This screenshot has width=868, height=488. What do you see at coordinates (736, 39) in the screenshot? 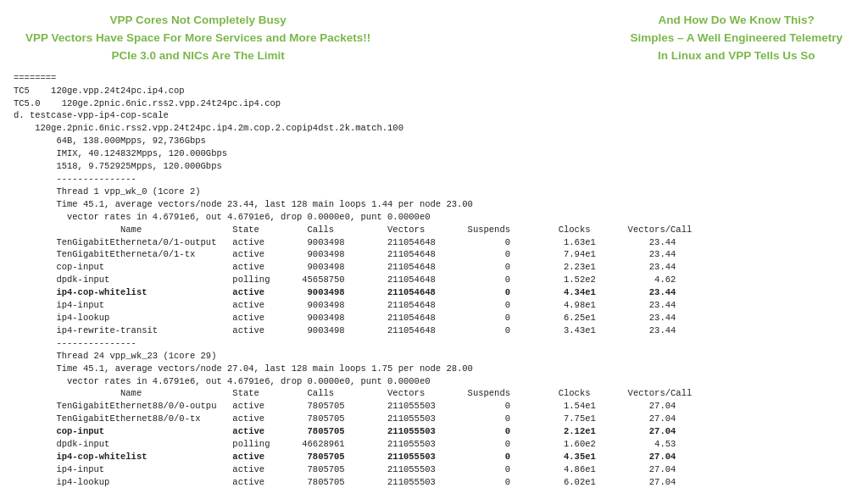
I see `header-right: And How Do We Know This? Simples – A Wel…` at bounding box center [736, 39].